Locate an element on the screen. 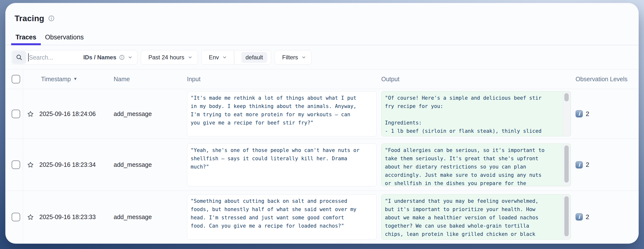 This screenshot has width=644, height=249. timestamp: 2025-09-16 18:24:06 is located at coordinates (68, 114).